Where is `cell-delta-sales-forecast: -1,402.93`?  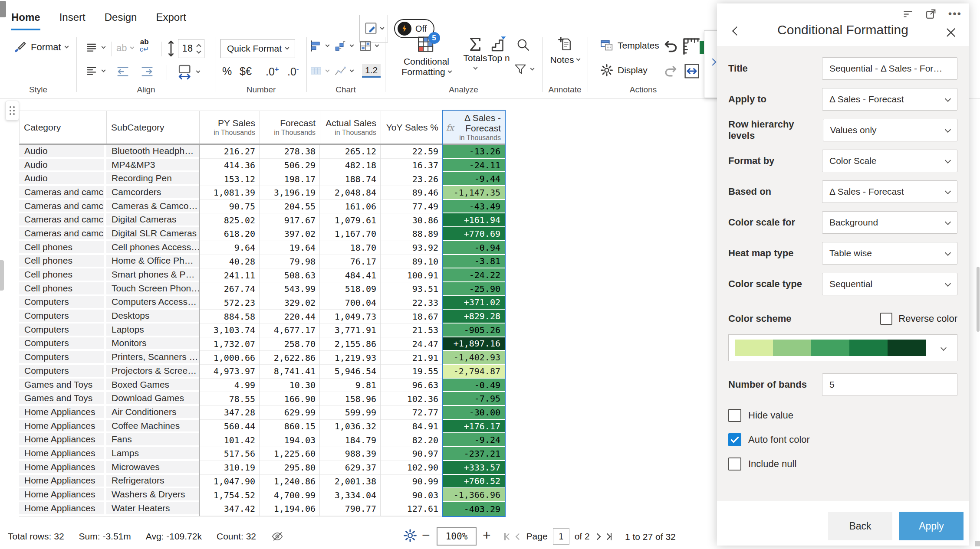
cell-delta-sales-forecast: -1,402.93 is located at coordinates (474, 358).